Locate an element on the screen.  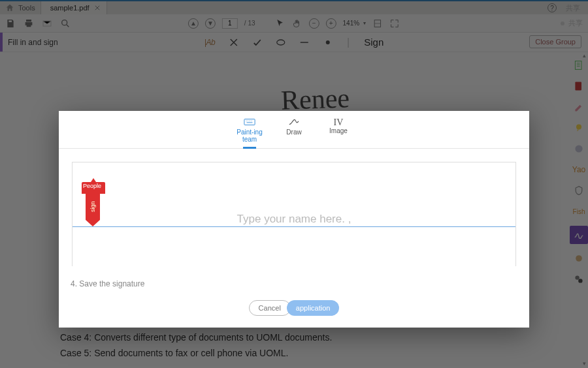
signature-baseline is located at coordinates (294, 227).